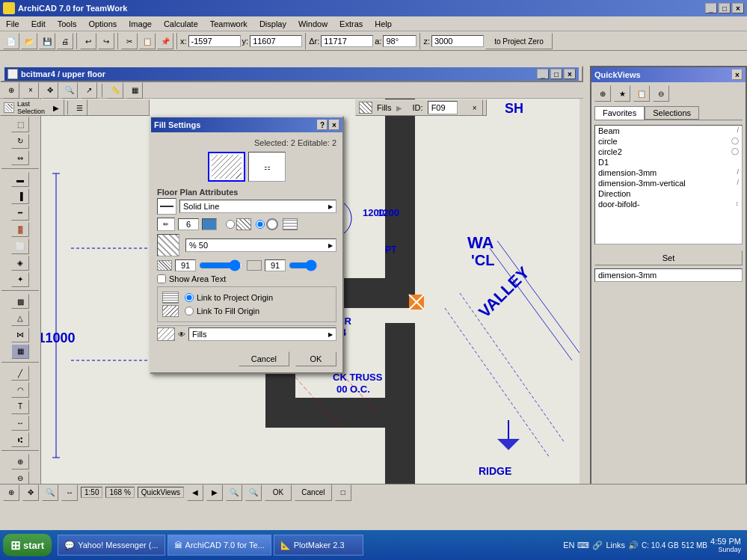  What do you see at coordinates (261, 245) in the screenshot?
I see `fill-percent-dropdown: % 50 ▶` at bounding box center [261, 245].